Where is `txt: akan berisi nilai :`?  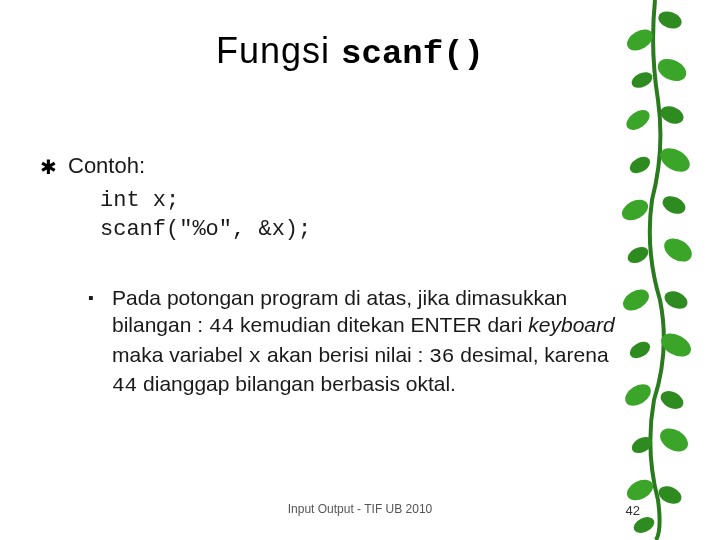
txt: akan berisi nilai : is located at coordinates (345, 354).